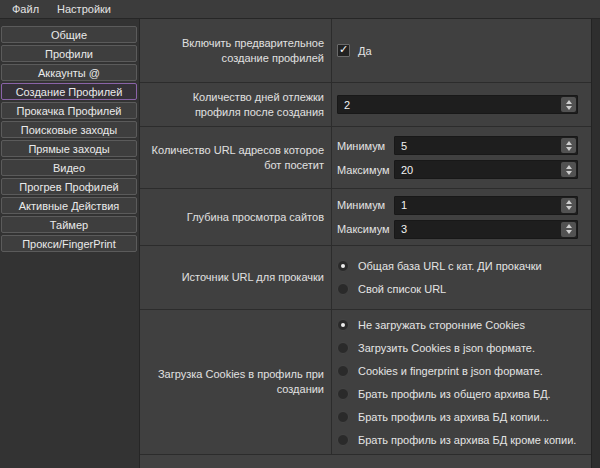 This screenshot has height=468, width=600. Describe the element at coordinates (69, 148) in the screenshot. I see `sidebar-item-direct-visits: Прямые заходы` at that location.